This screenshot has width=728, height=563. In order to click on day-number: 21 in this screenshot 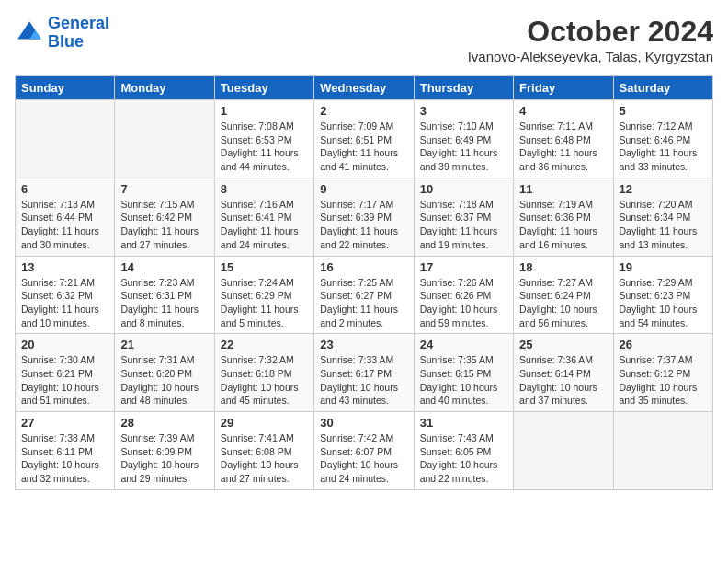, I will do `click(164, 344)`.